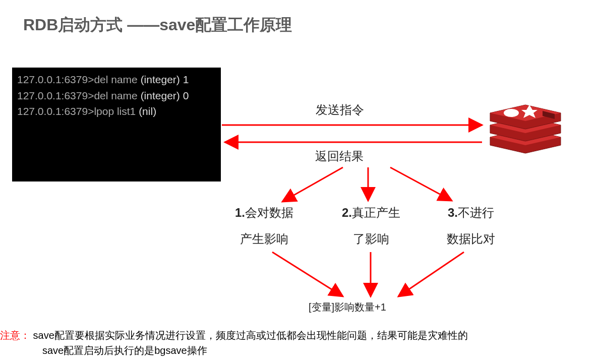 This screenshot has width=597, height=364. What do you see at coordinates (15, 335) in the screenshot?
I see `note-label: 注意：` at bounding box center [15, 335].